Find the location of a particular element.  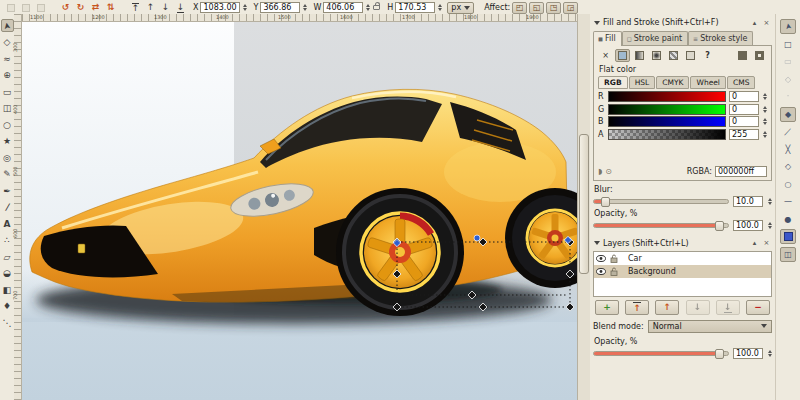

blue-slider is located at coordinates (667, 122).